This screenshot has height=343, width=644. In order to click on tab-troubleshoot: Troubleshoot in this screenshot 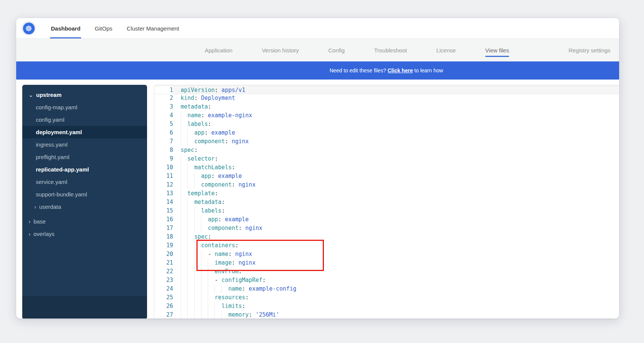, I will do `click(391, 50)`.